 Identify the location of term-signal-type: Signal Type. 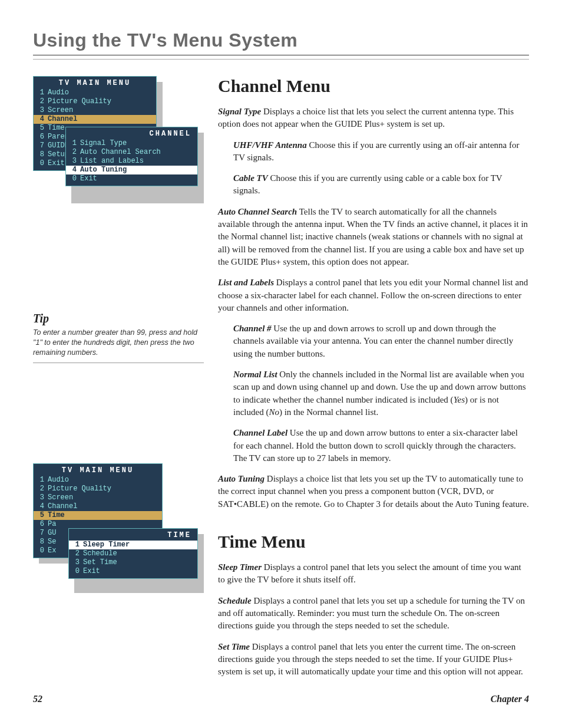
(239, 111).